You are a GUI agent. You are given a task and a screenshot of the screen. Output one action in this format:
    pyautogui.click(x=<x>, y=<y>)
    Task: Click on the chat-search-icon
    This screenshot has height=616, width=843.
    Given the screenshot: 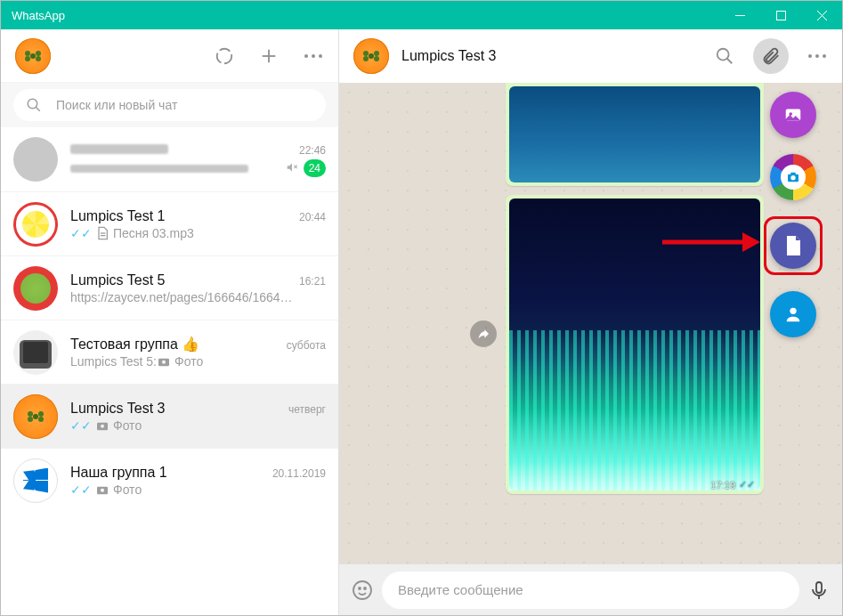 What is the action you would take?
    pyautogui.click(x=725, y=56)
    